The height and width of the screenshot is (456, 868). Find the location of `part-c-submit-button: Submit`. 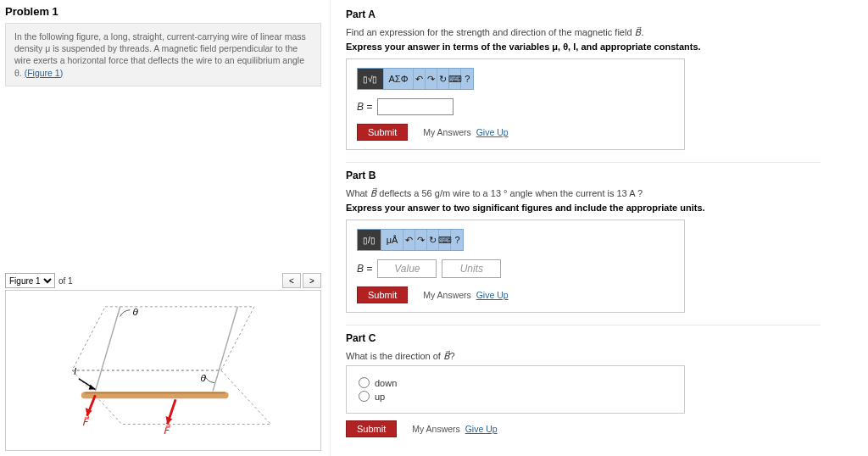

part-c-submit-button: Submit is located at coordinates (371, 429).